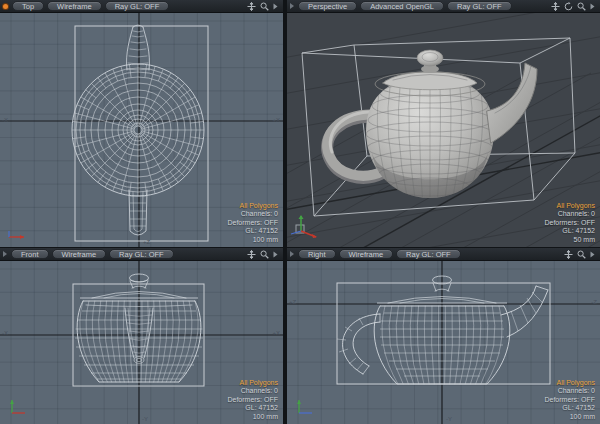  What do you see at coordinates (28, 6) in the screenshot?
I see `view-type-button: Top` at bounding box center [28, 6].